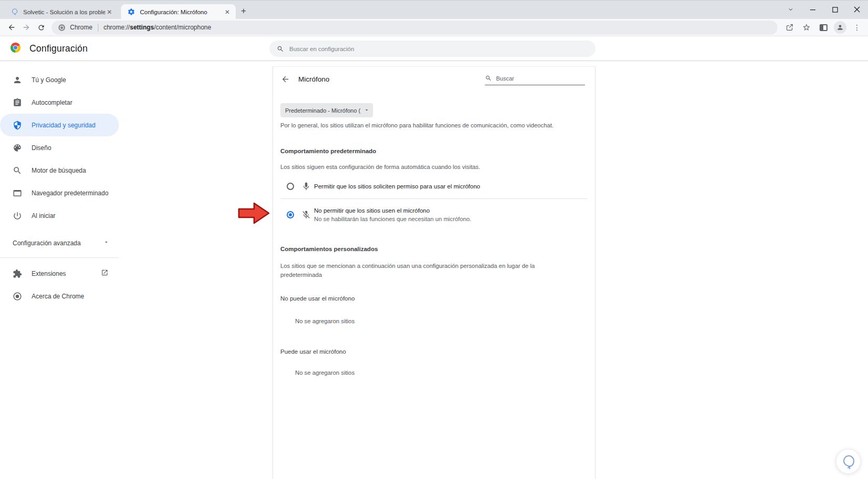 The height and width of the screenshot is (479, 868). What do you see at coordinates (290, 186) in the screenshot?
I see `radio-unselected-icon` at bounding box center [290, 186].